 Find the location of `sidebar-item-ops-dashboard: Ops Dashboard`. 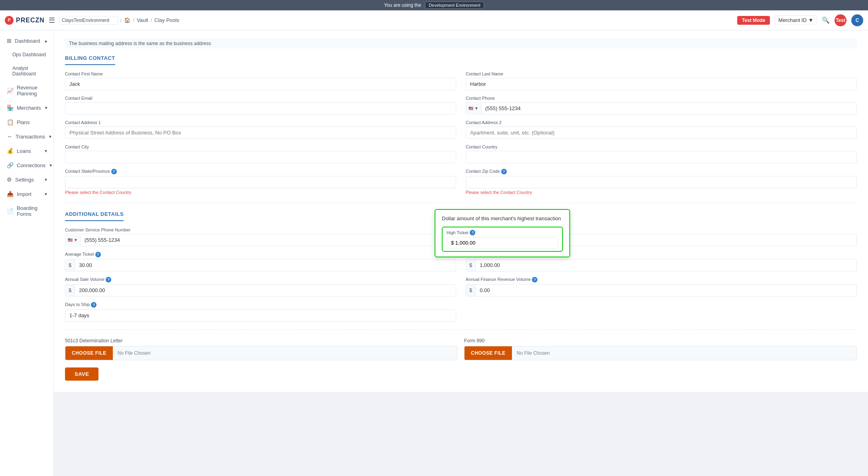

sidebar-item-ops-dashboard: Ops Dashboard is located at coordinates (27, 55).